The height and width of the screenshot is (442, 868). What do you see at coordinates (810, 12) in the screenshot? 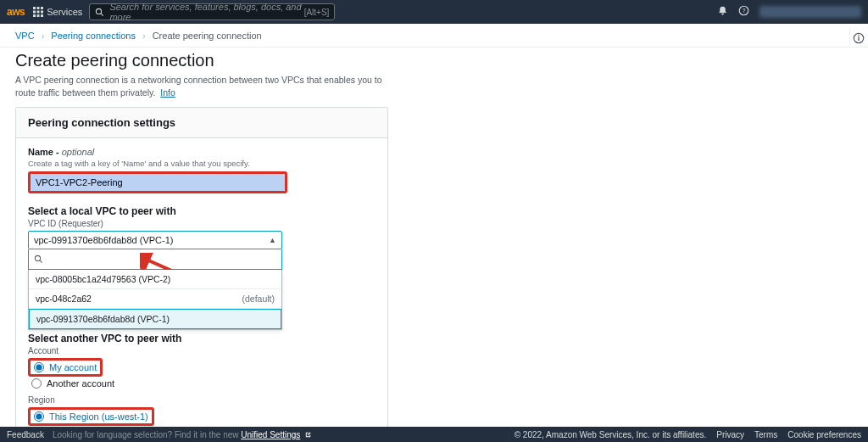
I see `account-region-blurred` at bounding box center [810, 12].